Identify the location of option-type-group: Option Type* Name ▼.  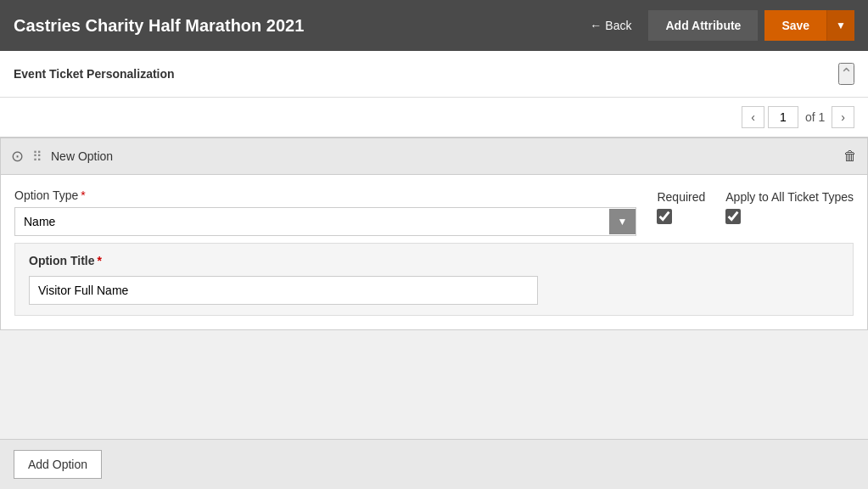
(326, 212).